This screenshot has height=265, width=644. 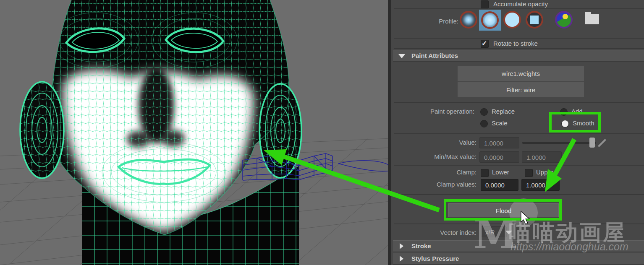 What do you see at coordinates (503, 112) in the screenshot?
I see `replace-label: Replace` at bounding box center [503, 112].